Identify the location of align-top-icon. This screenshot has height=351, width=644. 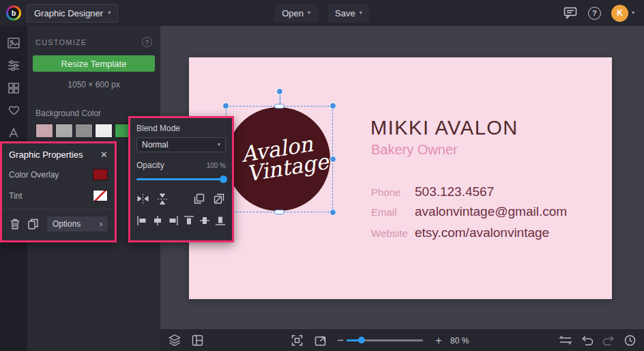
(189, 221).